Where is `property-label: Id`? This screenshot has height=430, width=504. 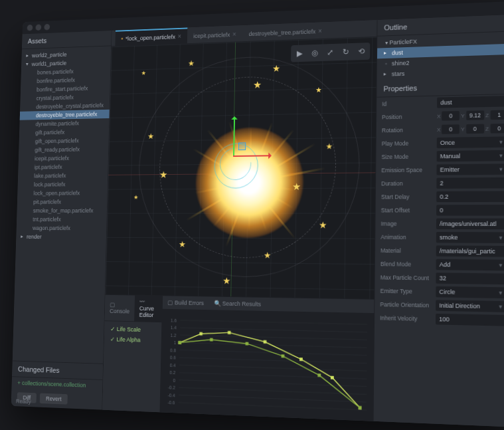
property-label: Id is located at coordinates (408, 104).